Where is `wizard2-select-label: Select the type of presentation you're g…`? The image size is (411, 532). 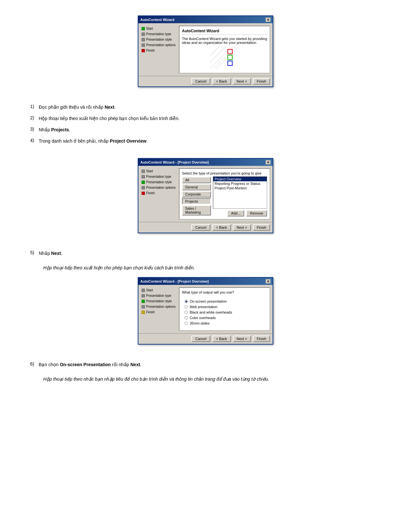
wizard2-select-label: Select the type of presentation you're g… is located at coordinates (225, 173).